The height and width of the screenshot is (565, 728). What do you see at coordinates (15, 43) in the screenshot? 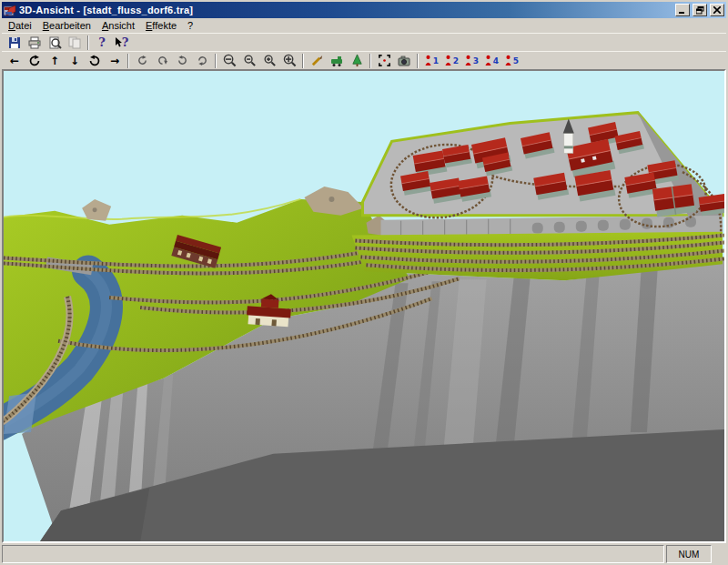
I see `save-button` at bounding box center [15, 43].